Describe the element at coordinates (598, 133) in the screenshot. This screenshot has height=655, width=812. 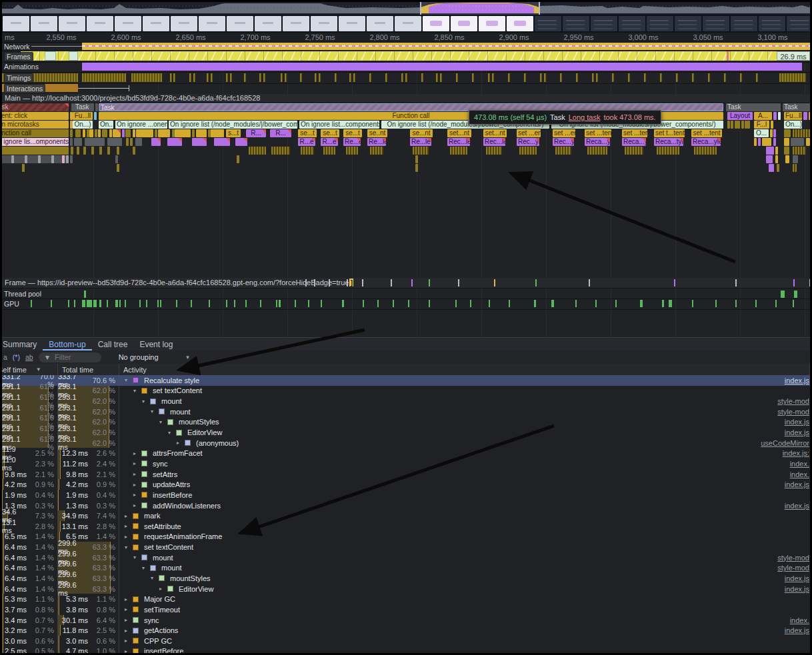
I see `flame-event: set ...tent` at that location.